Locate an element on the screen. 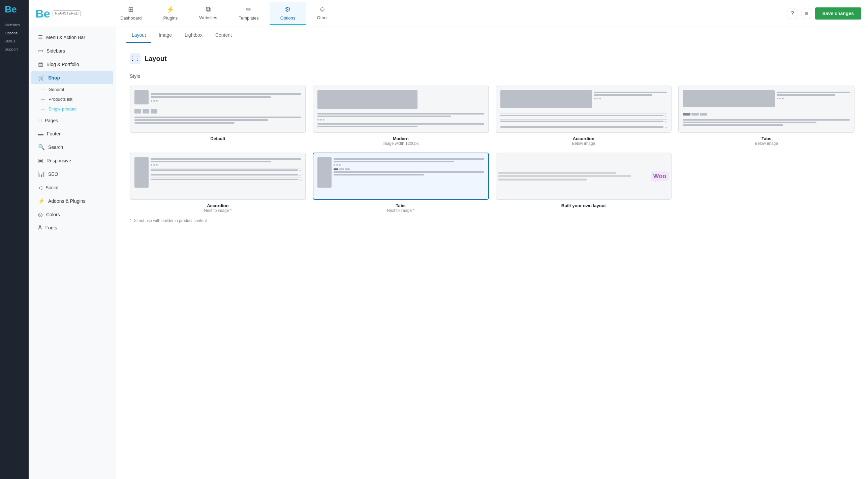  sidebar-item-menu-action-bar: ☰ Menu & Action Bar is located at coordinates (72, 37).